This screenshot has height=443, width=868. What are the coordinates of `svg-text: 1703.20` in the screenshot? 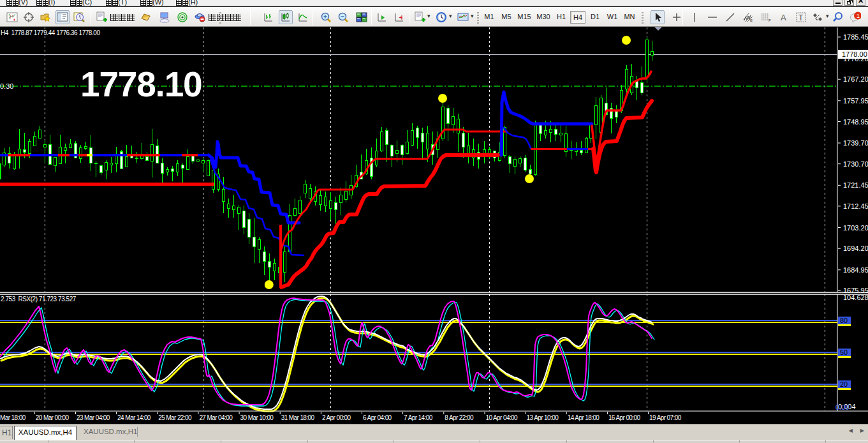 It's located at (856, 228).